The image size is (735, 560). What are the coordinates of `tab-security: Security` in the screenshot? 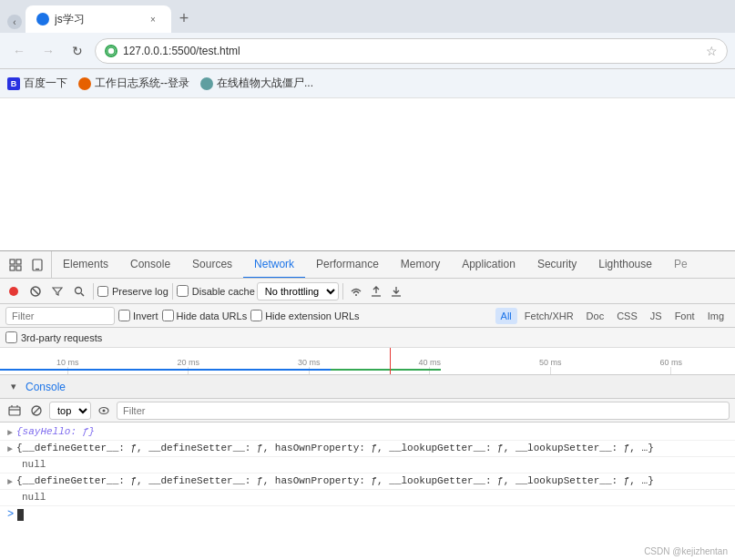 It's located at (557, 265).